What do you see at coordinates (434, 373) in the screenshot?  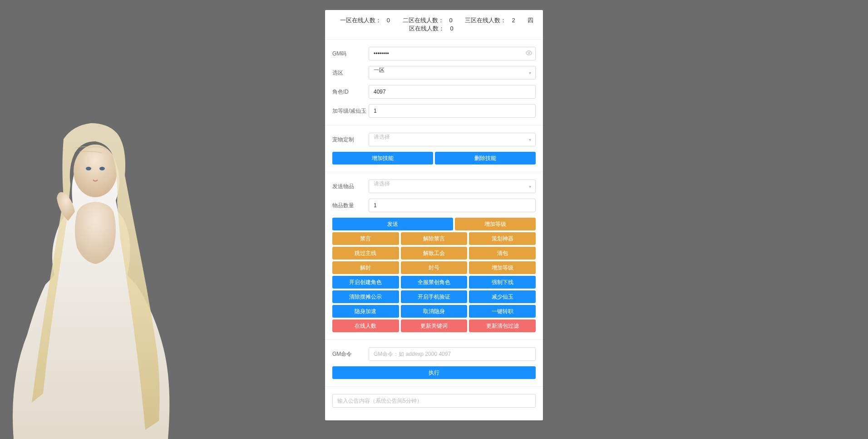 I see `execute-button: 执行` at bounding box center [434, 373].